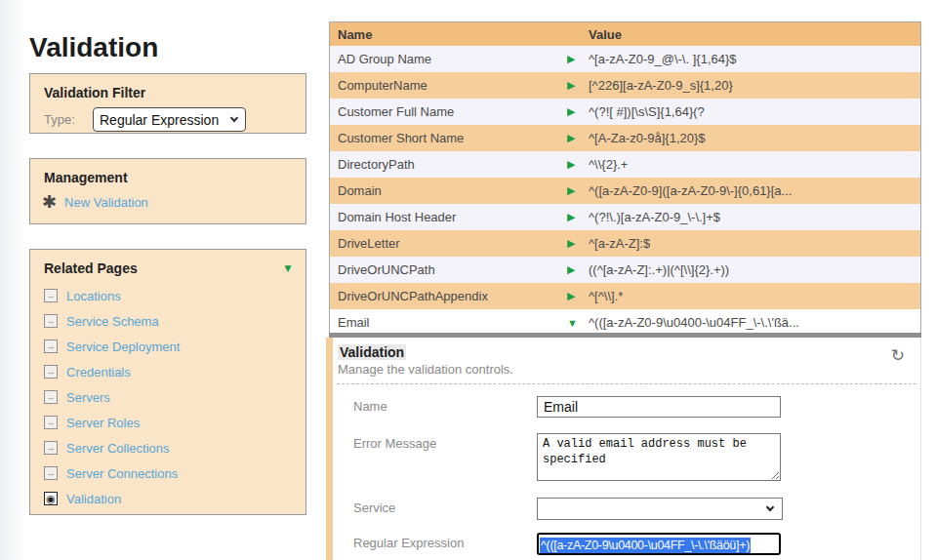  What do you see at coordinates (168, 422) in the screenshot?
I see `sidebar-item-server-roles: →Server Roles` at bounding box center [168, 422].